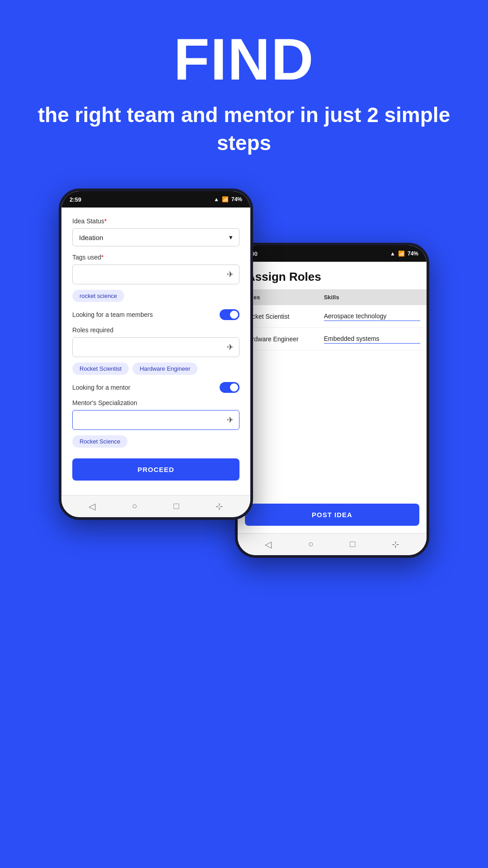  I want to click on phone1-status-right: ▲ 📶 74%, so click(228, 199).